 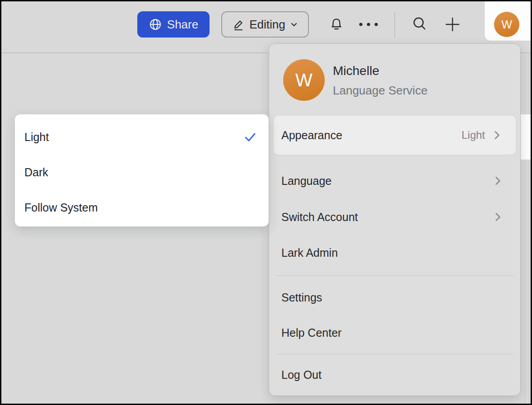 I want to click on editing-label: Editing, so click(x=267, y=24).